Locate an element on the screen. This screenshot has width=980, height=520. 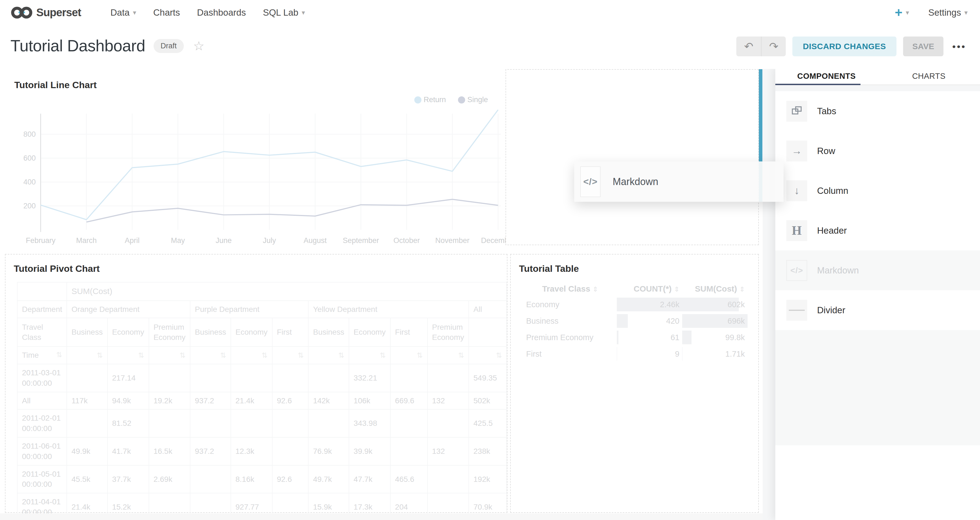
svg-text: May is located at coordinates (178, 241).